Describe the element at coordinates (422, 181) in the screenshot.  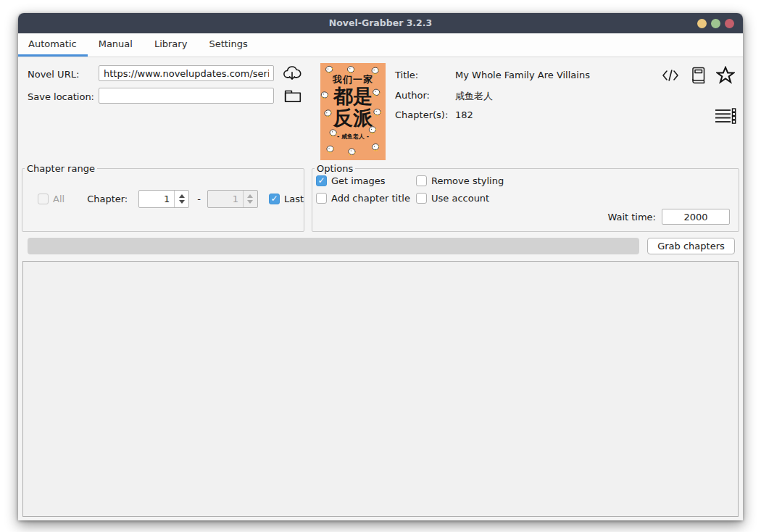
I see `remove-styling-checkbox` at that location.